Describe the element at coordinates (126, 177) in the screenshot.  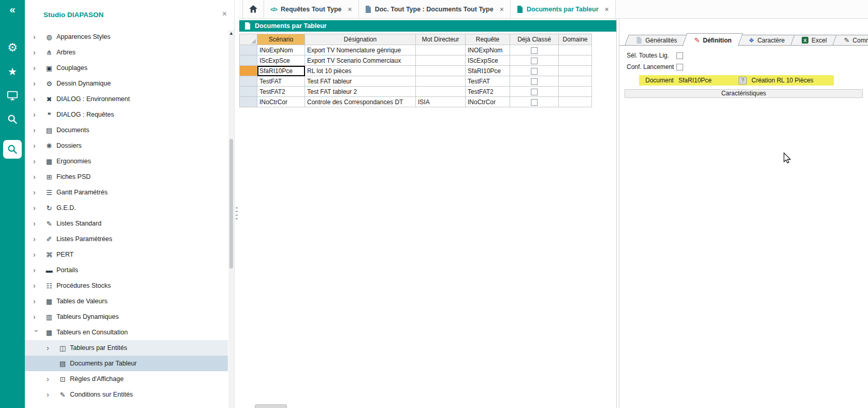
I see `sidebar-item-fiches-psd: ›⊞Fiches PSD` at that location.